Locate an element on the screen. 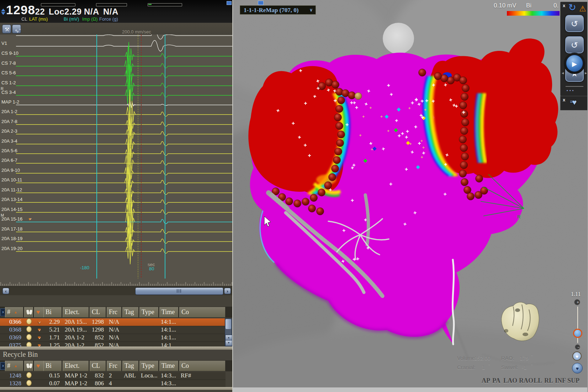  scrollbar-thumb is located at coordinates (179, 291).